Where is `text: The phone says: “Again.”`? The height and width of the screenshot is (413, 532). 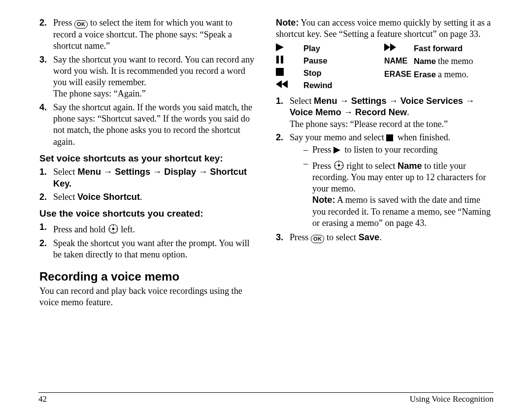 text: The phone says: “Again.” is located at coordinates (100, 94).